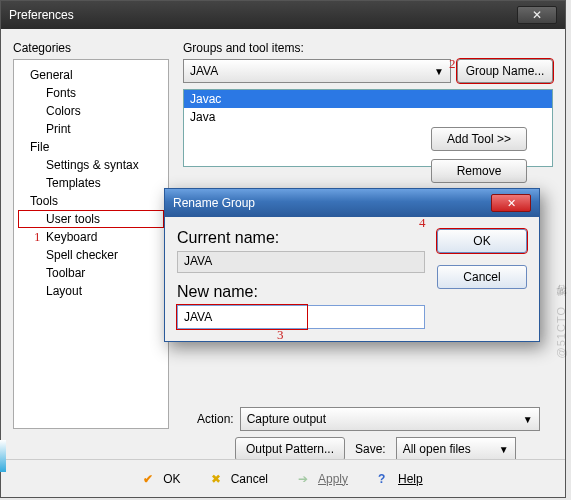 The height and width of the screenshot is (500, 571). Describe the element at coordinates (301, 292) in the screenshot. I see `new-name-label: New name:` at that location.